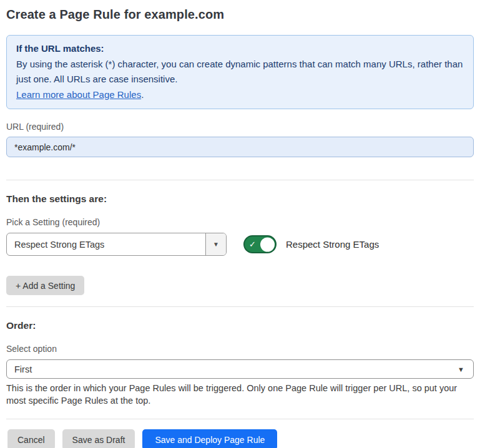 This screenshot has height=448, width=480. Describe the element at coordinates (106, 245) in the screenshot. I see `setting-select-value: Respect Strong ETags` at that location.